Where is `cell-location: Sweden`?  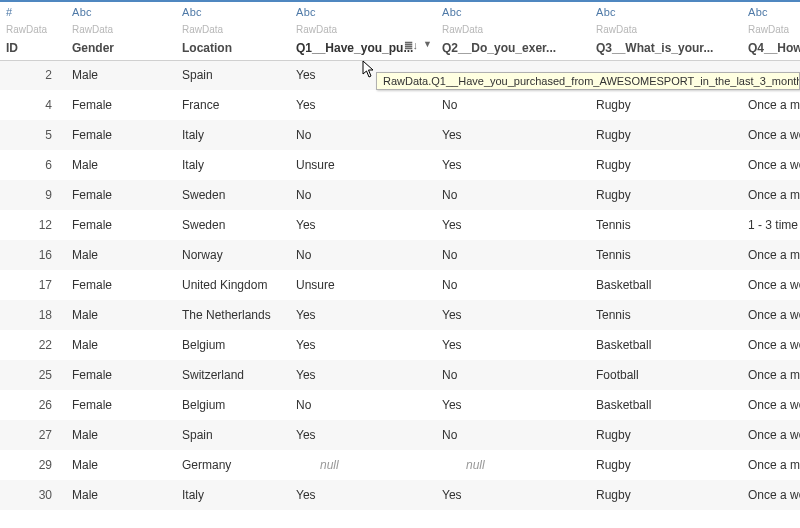 cell-location: Sweden is located at coordinates (233, 195).